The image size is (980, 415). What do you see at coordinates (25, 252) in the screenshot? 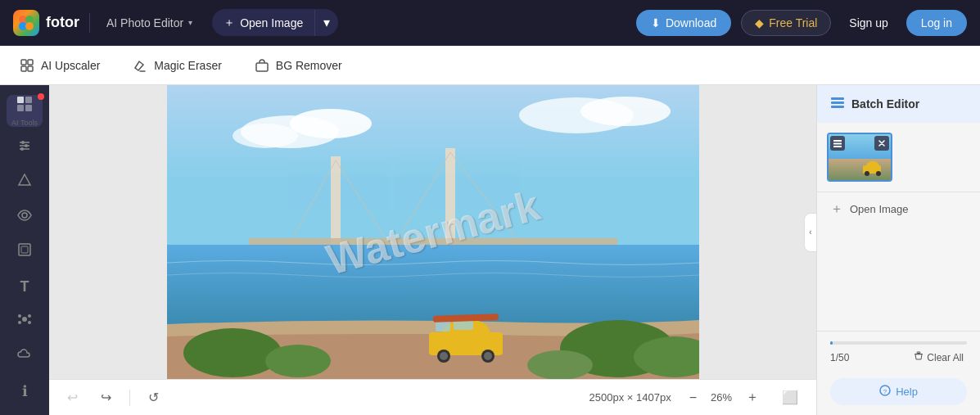
I see `sidebar-item-frame` at bounding box center [25, 252].